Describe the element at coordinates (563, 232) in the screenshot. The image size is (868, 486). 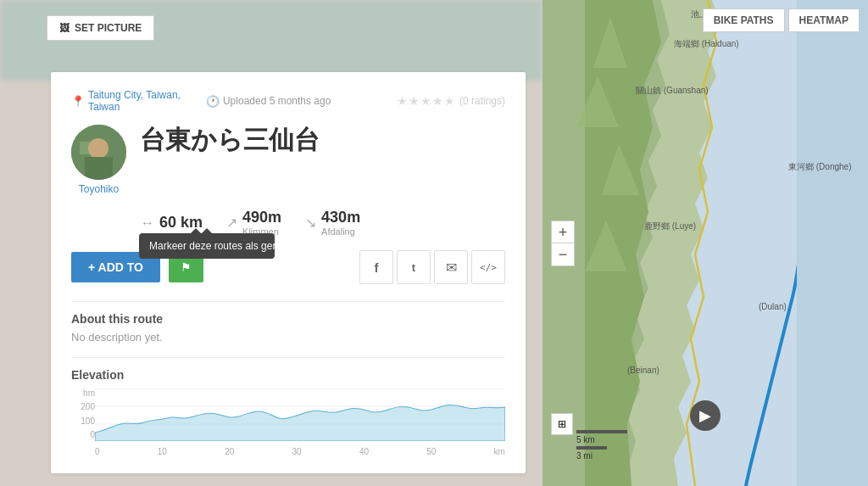
I see `zoom-in-icon: +` at that location.